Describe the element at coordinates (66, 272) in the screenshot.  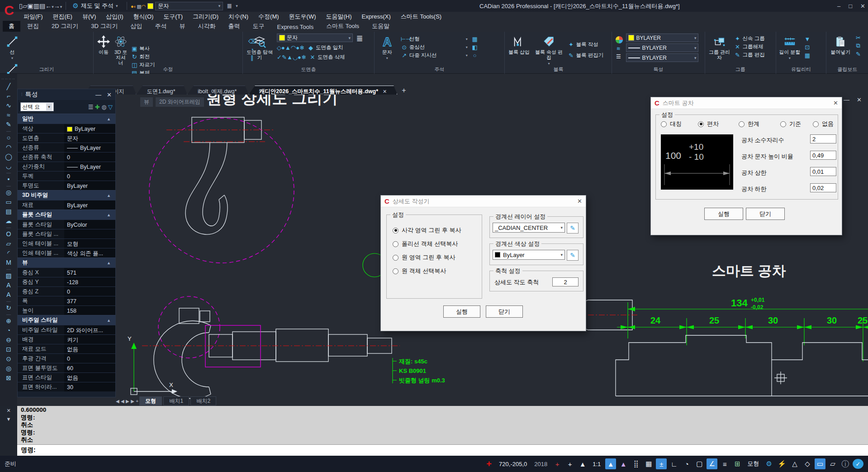
I see `property-row: 중심 X 571` at that location.